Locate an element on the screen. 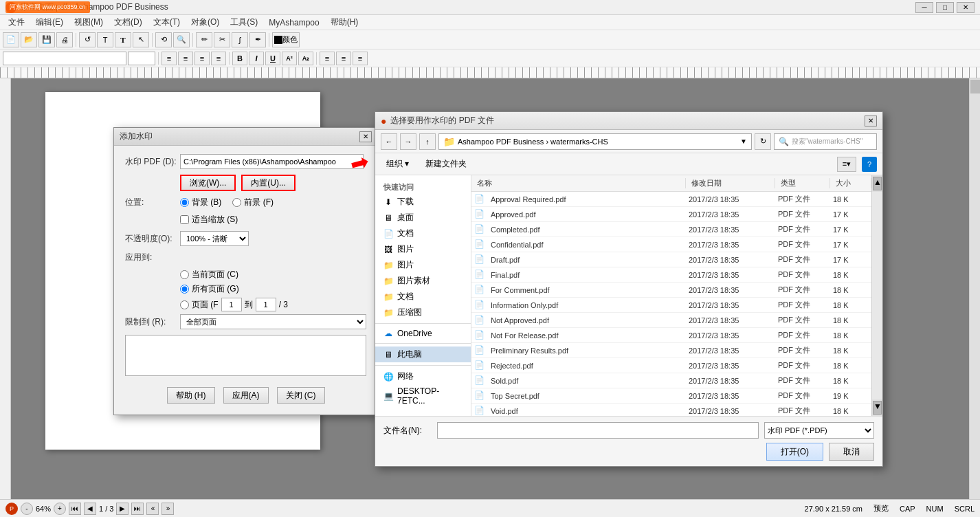  page-from-input is located at coordinates (232, 305).